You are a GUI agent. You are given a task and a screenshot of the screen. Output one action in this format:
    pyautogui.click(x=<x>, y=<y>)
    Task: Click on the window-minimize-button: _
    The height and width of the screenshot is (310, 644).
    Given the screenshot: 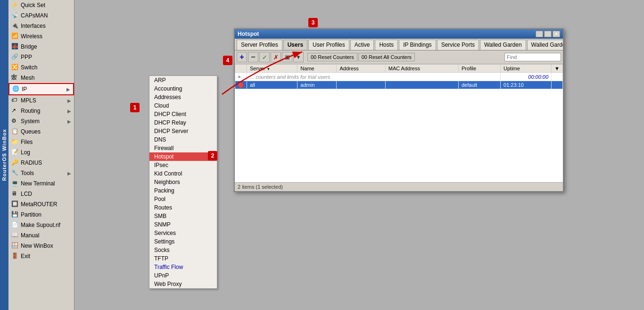 What is the action you would take?
    pyautogui.click(x=539, y=34)
    